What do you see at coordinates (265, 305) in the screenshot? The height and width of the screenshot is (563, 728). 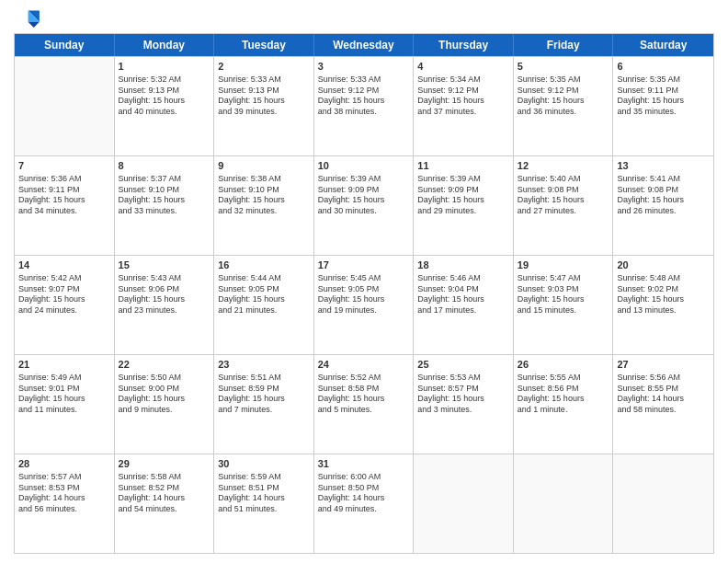 I see `day-cell-16: 16Sunrise: 5:44 AM Sunset: 9:05 PM Dayli…` at bounding box center [265, 305].